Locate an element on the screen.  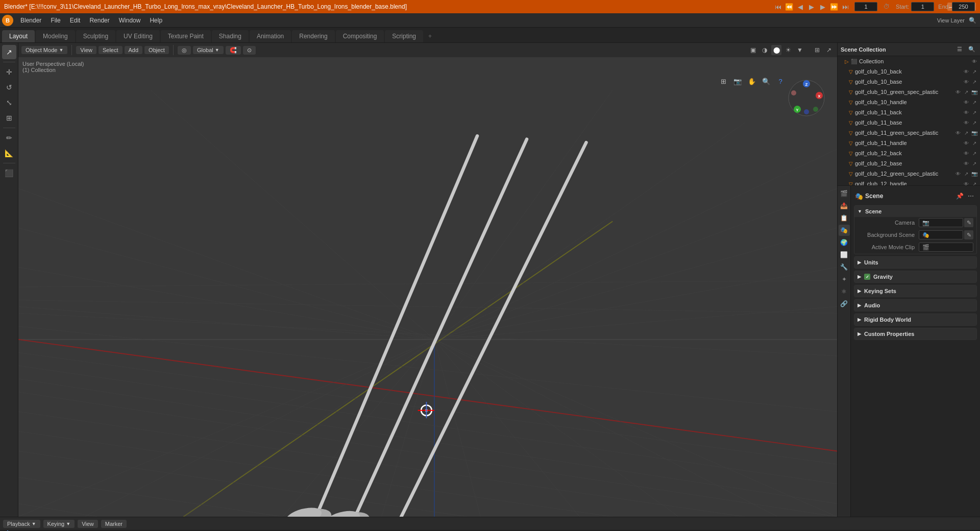
tl-btn-keying: Keying ▼ is located at coordinates (59, 524).